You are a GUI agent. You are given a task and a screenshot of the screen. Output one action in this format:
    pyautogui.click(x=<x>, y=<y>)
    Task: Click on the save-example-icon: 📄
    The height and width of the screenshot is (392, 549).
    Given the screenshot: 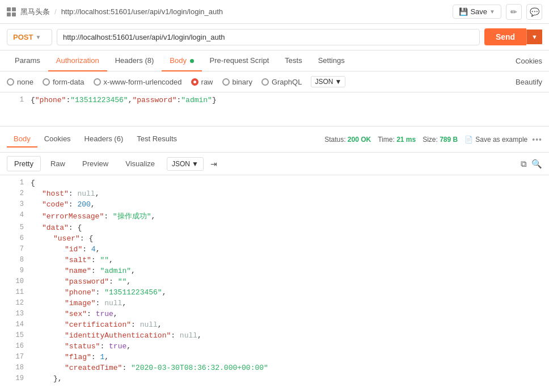 What is the action you would take?
    pyautogui.click(x=468, y=140)
    